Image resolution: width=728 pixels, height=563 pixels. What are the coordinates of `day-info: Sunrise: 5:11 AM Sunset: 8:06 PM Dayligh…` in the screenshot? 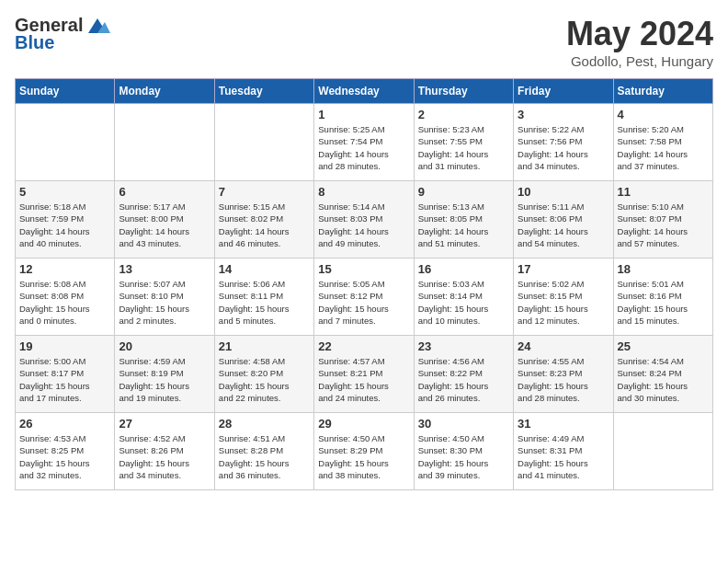 It's located at (563, 224).